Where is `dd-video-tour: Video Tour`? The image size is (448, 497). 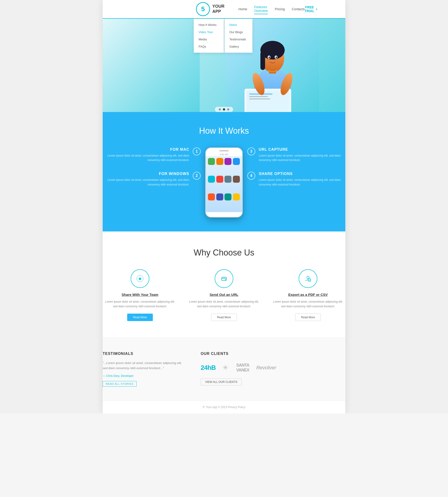 dd-video-tour: Video Tour is located at coordinates (209, 32).